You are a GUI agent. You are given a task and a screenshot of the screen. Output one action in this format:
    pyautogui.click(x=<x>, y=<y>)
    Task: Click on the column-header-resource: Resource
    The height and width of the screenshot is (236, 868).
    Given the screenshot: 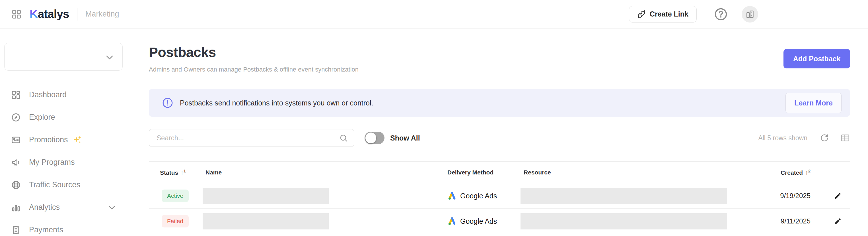 What is the action you would take?
    pyautogui.click(x=626, y=173)
    